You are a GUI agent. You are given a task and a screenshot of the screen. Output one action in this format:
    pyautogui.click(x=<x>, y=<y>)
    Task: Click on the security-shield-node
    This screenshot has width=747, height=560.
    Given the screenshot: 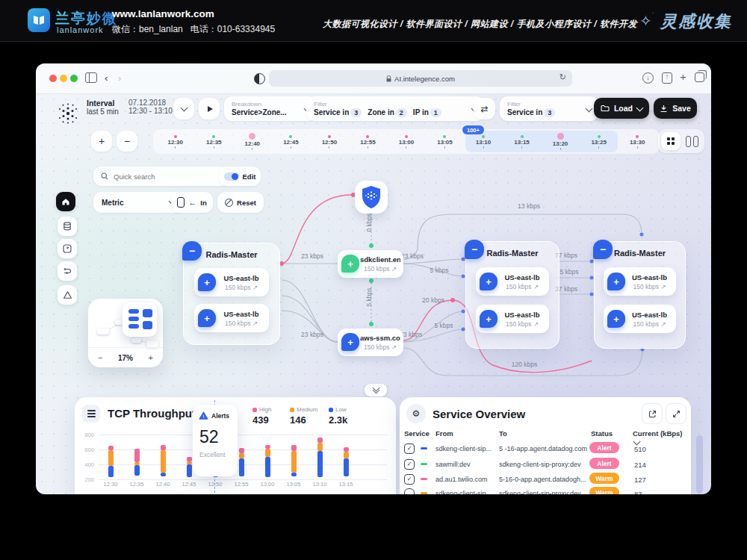 What is the action you would take?
    pyautogui.click(x=371, y=197)
    